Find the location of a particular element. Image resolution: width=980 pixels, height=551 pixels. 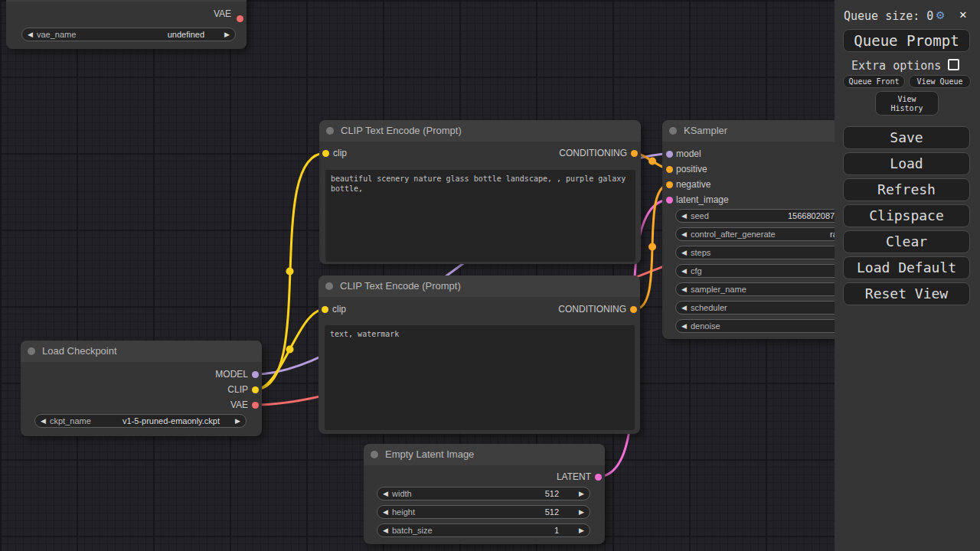

widget-label: height is located at coordinates (403, 512).